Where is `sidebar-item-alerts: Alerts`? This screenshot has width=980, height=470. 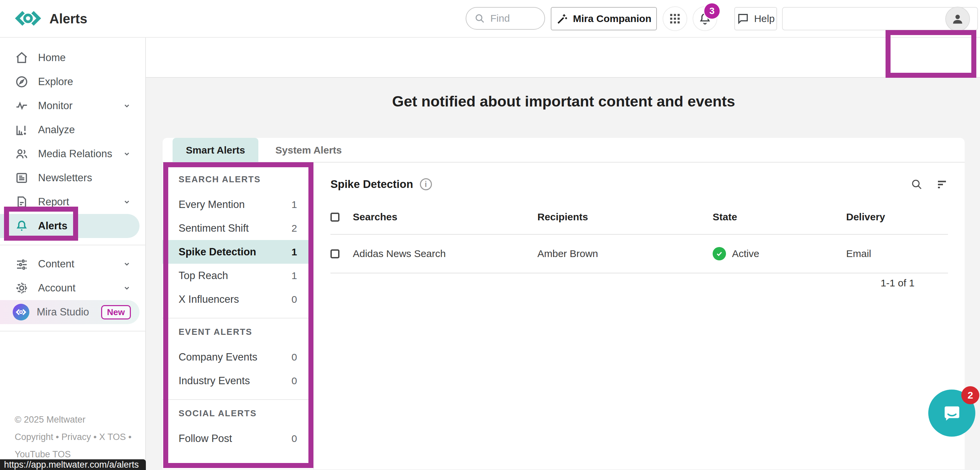 sidebar-item-alerts: Alerts is located at coordinates (70, 226).